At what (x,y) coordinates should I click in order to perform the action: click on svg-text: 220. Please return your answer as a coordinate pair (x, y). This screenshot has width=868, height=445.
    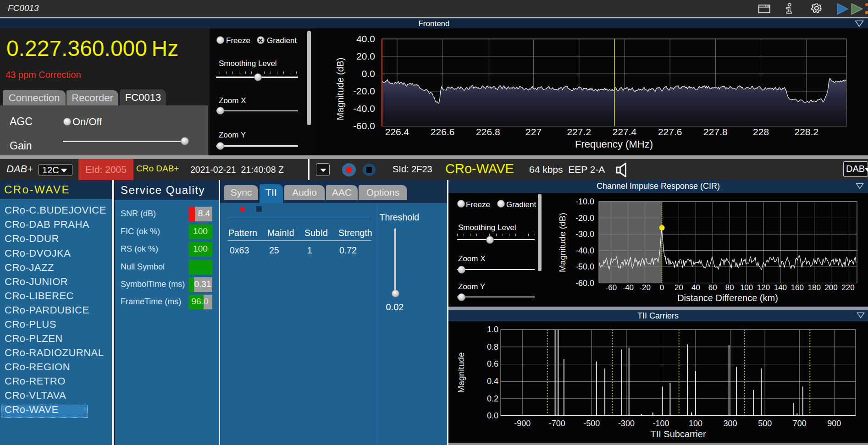
    Looking at the image, I should click on (848, 288).